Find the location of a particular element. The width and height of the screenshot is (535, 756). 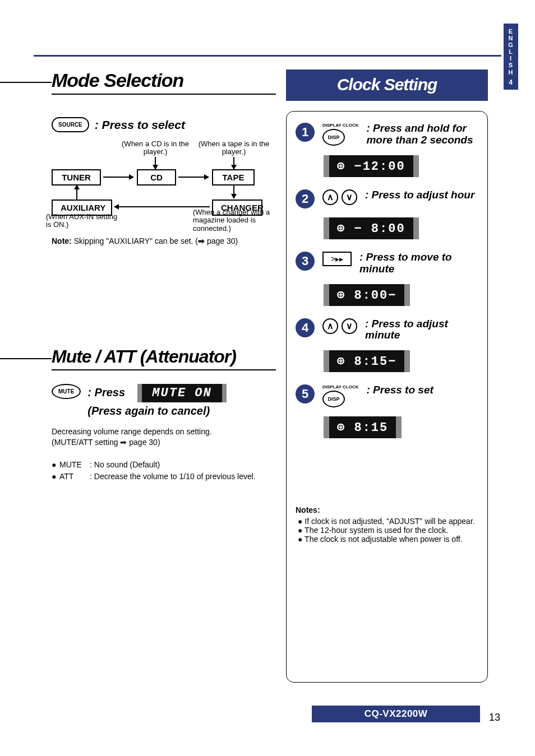

clock-setting-title: Clock Setting is located at coordinates (387, 85).